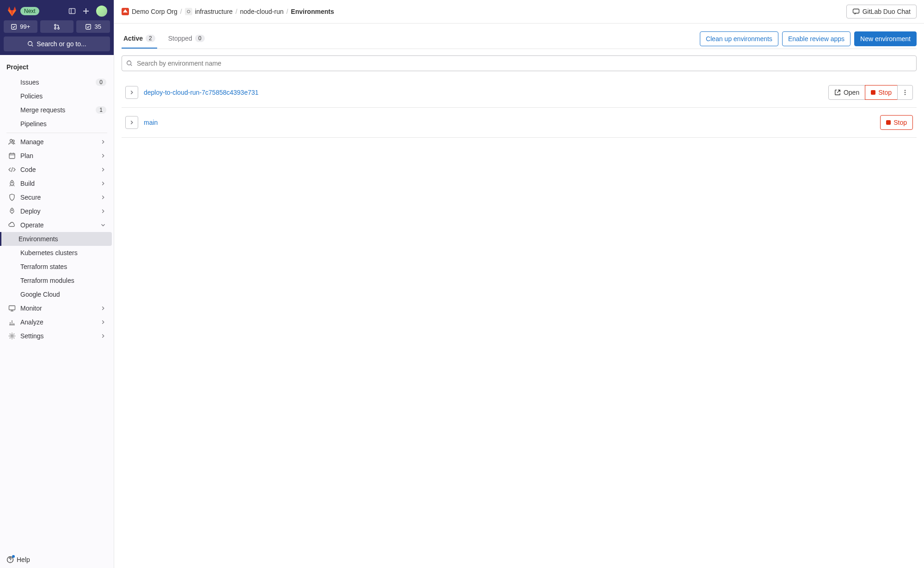 Image resolution: width=924 pixels, height=568 pixels. I want to click on todos-button: 99+, so click(20, 27).